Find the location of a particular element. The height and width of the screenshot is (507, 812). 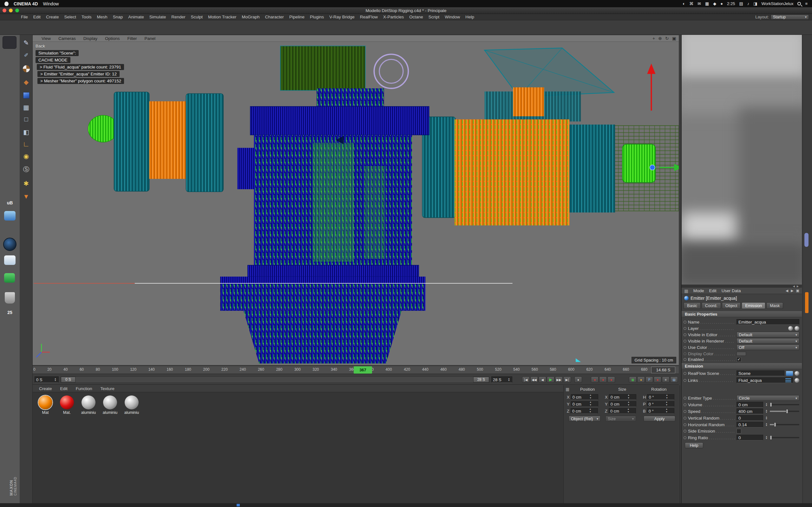

layer-browser-icon is located at coordinates (791, 329).